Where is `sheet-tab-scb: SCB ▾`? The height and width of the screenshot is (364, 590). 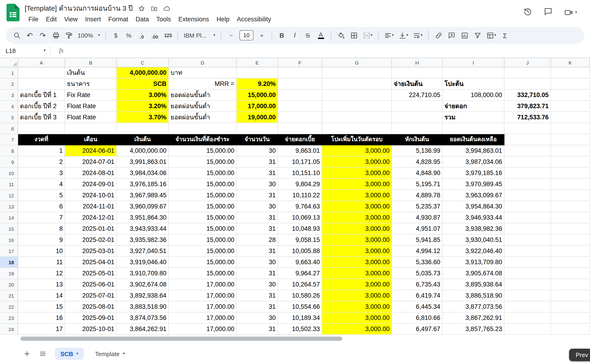
sheet-tab-scb: SCB ▾ is located at coordinates (69, 354).